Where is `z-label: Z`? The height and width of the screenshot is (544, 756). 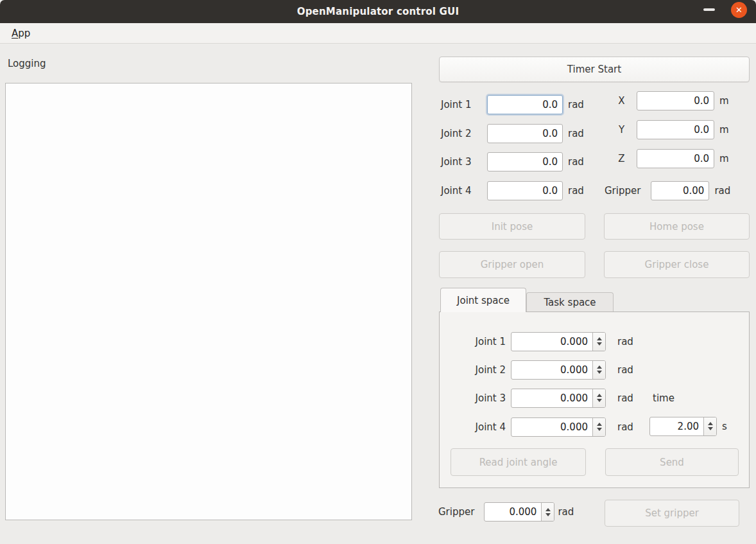 z-label: Z is located at coordinates (621, 159).